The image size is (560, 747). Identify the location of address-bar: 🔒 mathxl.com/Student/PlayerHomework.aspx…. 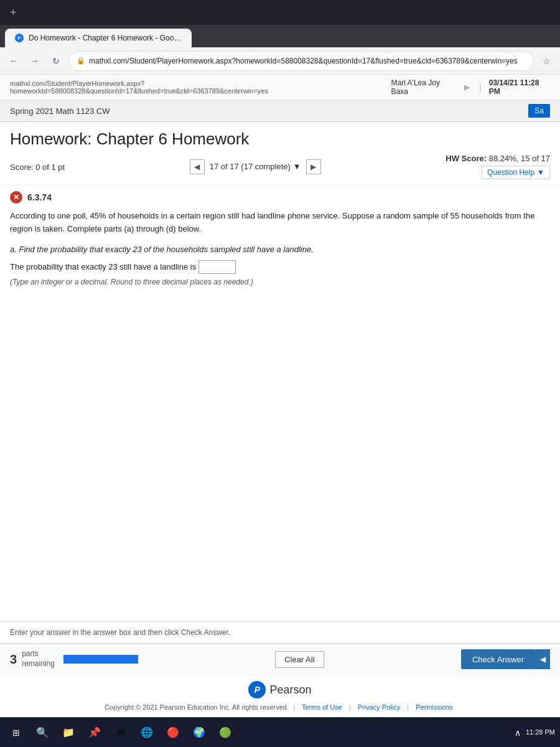
(301, 61).